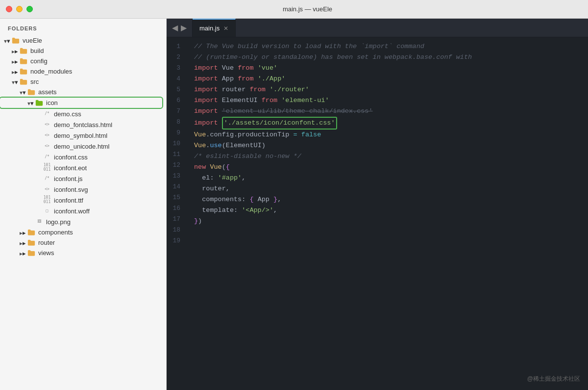 This screenshot has width=588, height=390. What do you see at coordinates (83, 40) in the screenshot?
I see `tree-item-vueEle: ▾ vueEle` at bounding box center [83, 40].